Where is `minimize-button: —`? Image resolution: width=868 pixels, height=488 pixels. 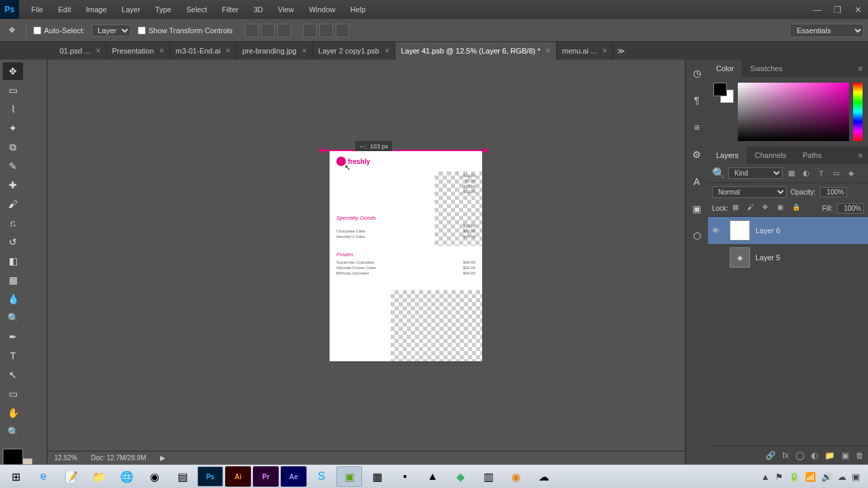
minimize-button: — is located at coordinates (817, 9).